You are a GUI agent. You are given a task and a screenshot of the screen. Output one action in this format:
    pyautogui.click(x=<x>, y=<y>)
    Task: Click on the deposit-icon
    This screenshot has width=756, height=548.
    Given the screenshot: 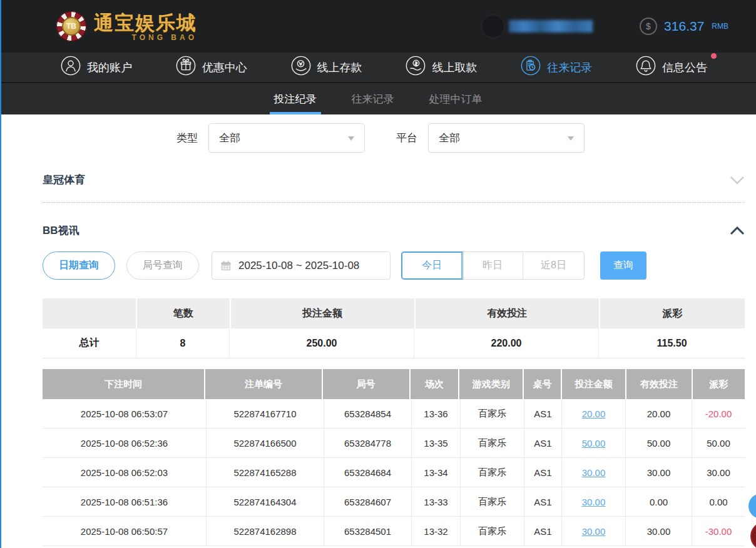 What is the action you would take?
    pyautogui.click(x=301, y=68)
    